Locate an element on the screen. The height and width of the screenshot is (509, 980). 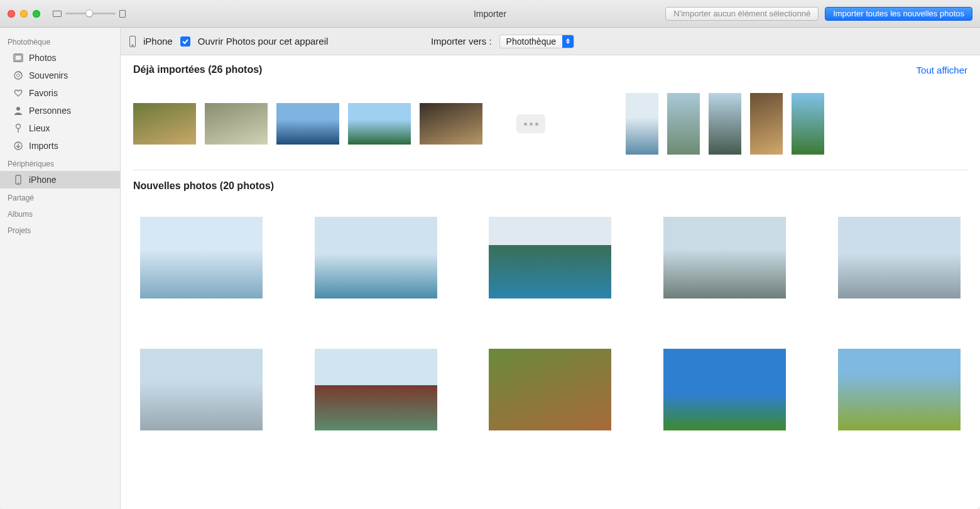
thumbnail-large-icon is located at coordinates (122, 14).